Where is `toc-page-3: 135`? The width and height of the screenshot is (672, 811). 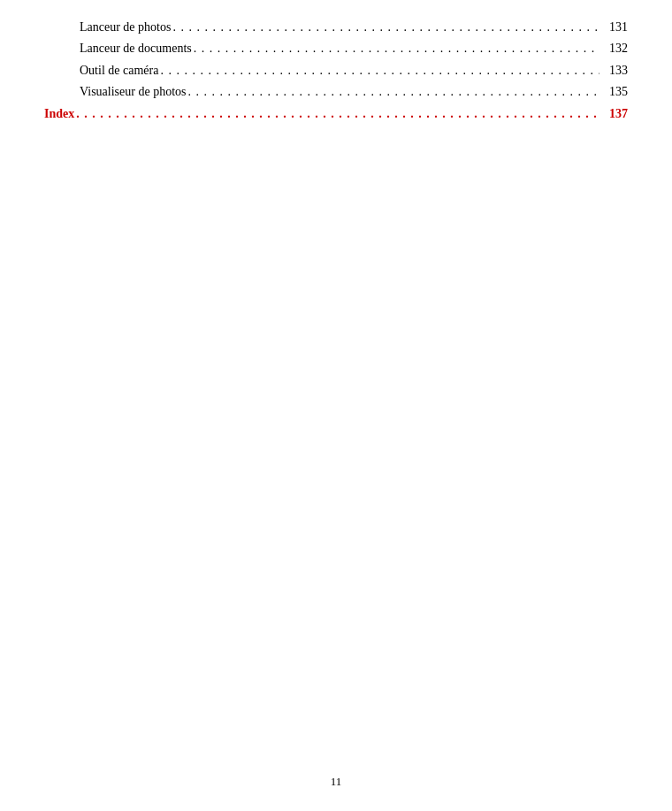 toc-page-3: 135 is located at coordinates (615, 92).